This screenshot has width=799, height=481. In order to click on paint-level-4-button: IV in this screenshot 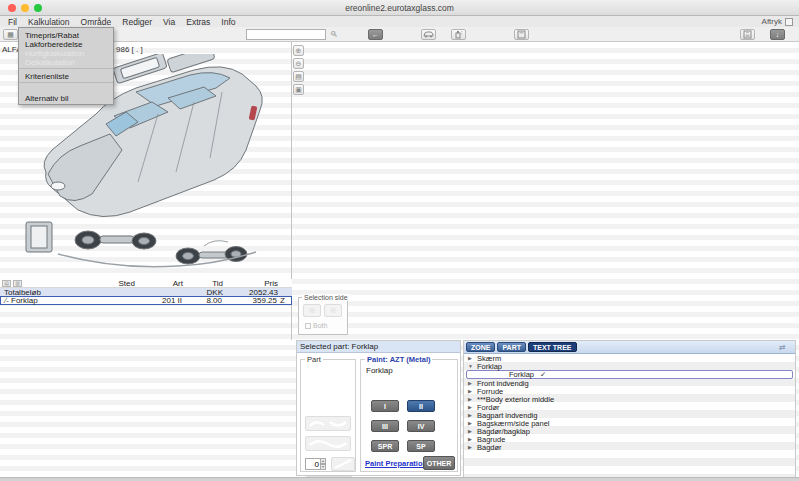, I will do `click(421, 426)`.